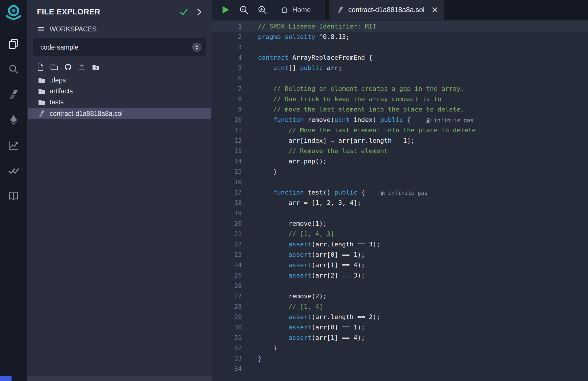 The width and height of the screenshot is (588, 381). What do you see at coordinates (58, 80) in the screenshot?
I see `folder-name: .deps` at bounding box center [58, 80].